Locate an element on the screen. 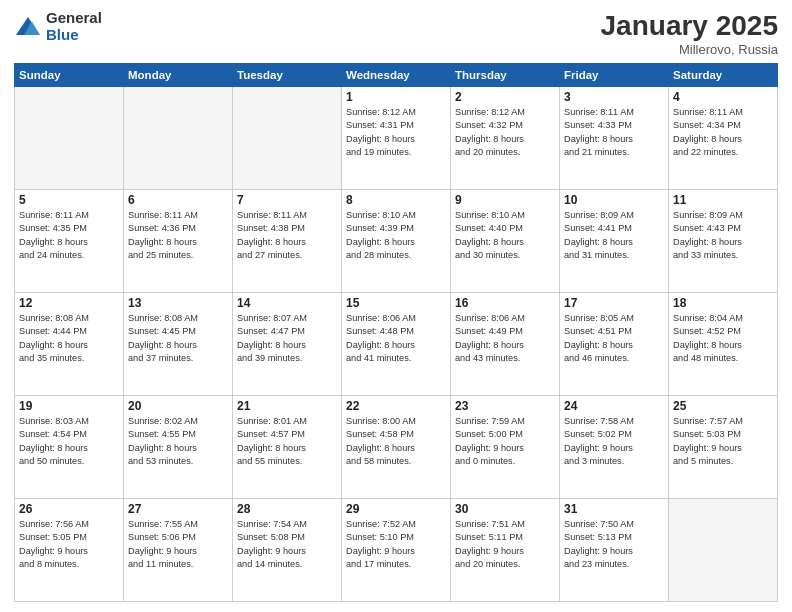 The height and width of the screenshot is (612, 792). day-number: 9 is located at coordinates (505, 200).